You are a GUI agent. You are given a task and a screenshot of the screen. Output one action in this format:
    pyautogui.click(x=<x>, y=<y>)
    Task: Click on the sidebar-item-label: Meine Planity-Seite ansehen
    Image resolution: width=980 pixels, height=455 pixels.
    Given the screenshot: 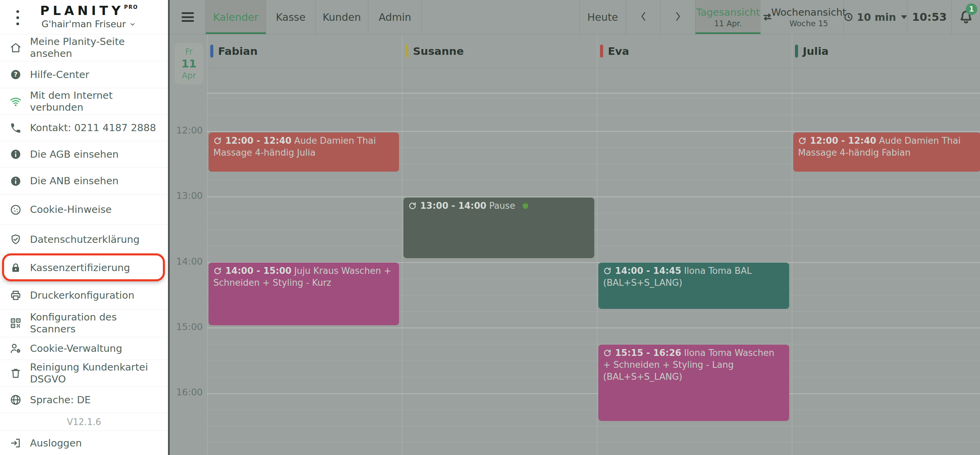 What is the action you would take?
    pyautogui.click(x=94, y=48)
    